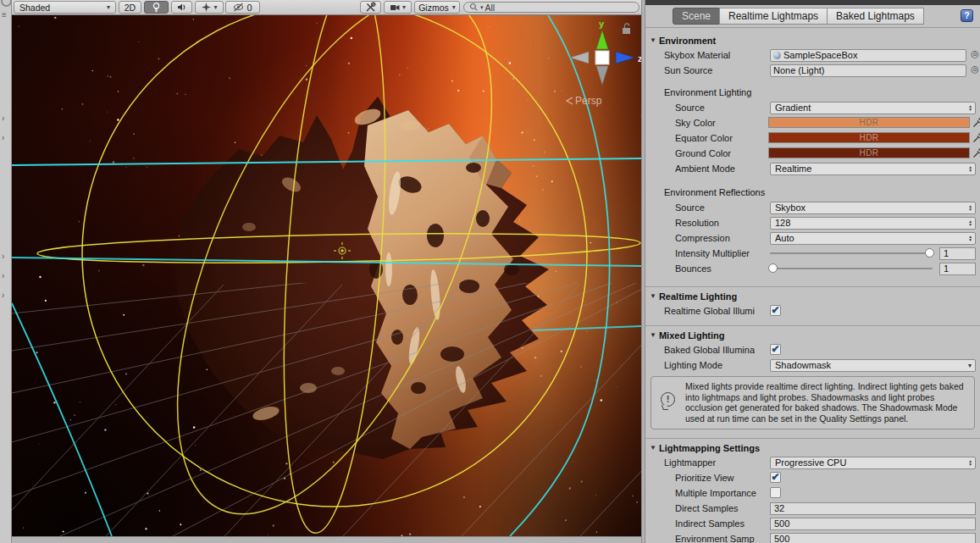 This screenshot has height=543, width=980. What do you see at coordinates (967, 15) in the screenshot?
I see `help-icon: ?` at bounding box center [967, 15].